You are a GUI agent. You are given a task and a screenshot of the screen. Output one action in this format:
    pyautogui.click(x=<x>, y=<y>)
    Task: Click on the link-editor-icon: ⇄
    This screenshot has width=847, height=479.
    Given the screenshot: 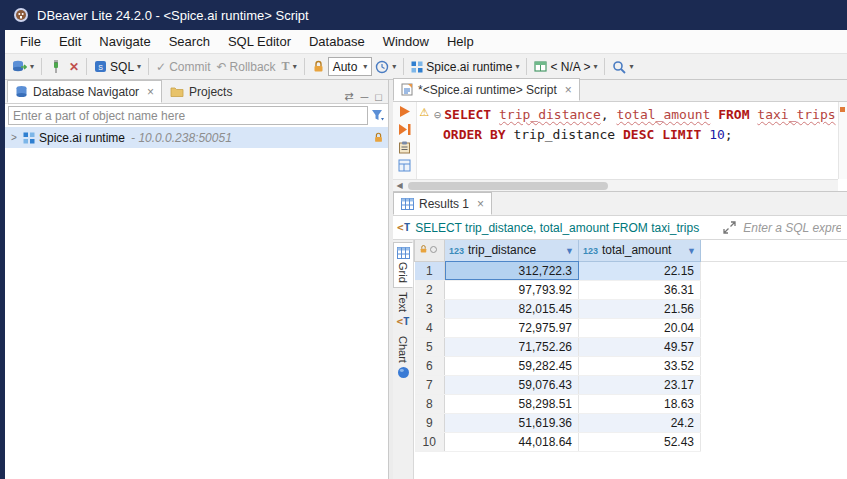 What is the action you would take?
    pyautogui.click(x=348, y=96)
    